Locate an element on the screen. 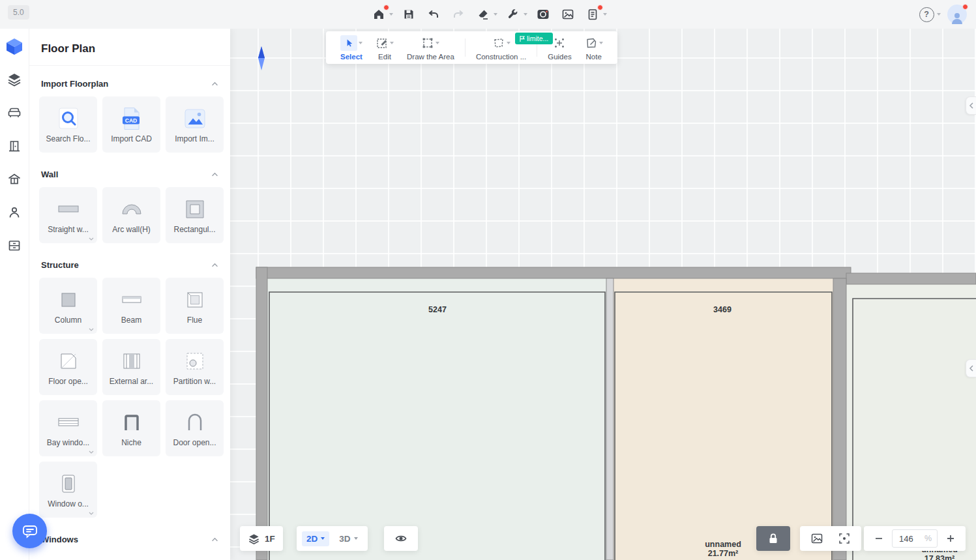 The height and width of the screenshot is (560, 976). blue-pin-marker is located at coordinates (261, 59).